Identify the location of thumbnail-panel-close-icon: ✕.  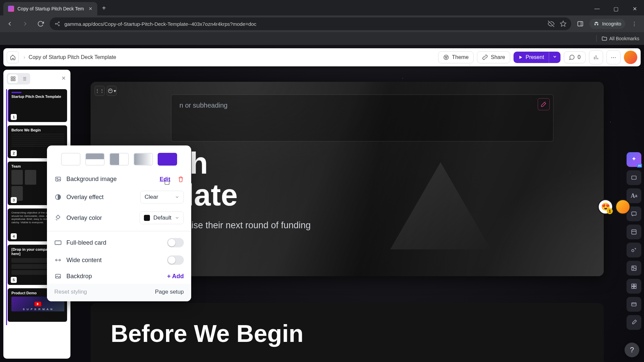
(64, 78).